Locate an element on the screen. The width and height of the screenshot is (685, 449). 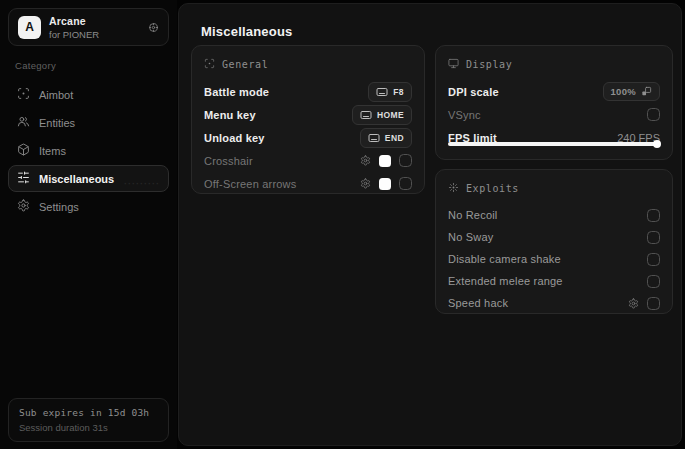
setting-row-disable-camera-shake: Disable camera shake is located at coordinates (554, 259).